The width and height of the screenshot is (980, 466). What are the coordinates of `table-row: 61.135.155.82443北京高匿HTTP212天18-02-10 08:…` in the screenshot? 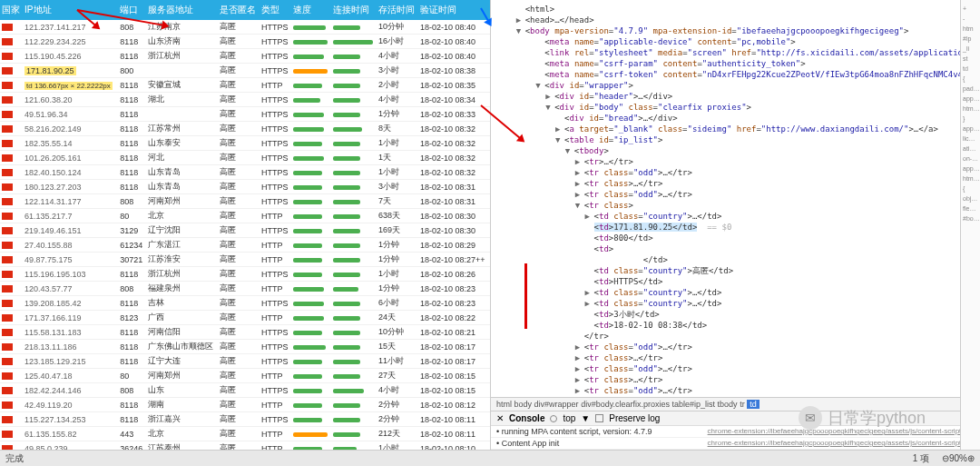 It's located at (245, 434).